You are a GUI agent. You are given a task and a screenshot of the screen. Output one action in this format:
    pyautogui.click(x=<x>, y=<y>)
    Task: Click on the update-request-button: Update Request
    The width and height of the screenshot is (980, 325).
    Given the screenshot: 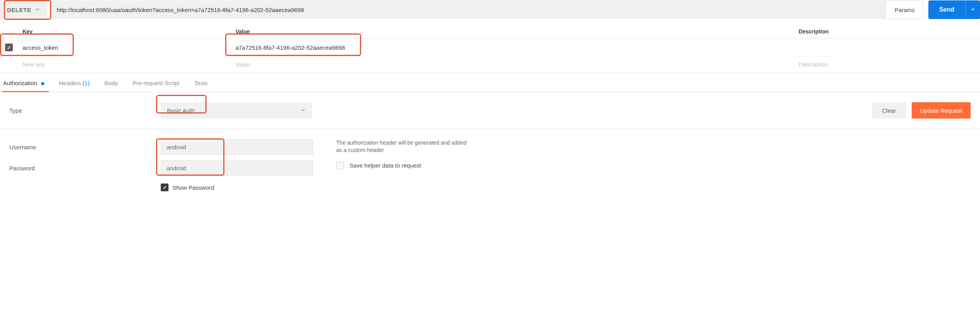 What is the action you would take?
    pyautogui.click(x=941, y=110)
    